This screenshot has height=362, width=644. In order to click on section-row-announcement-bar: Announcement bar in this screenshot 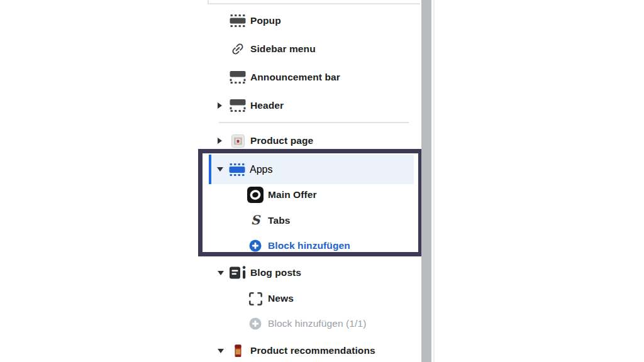, I will do `click(279, 77)`.